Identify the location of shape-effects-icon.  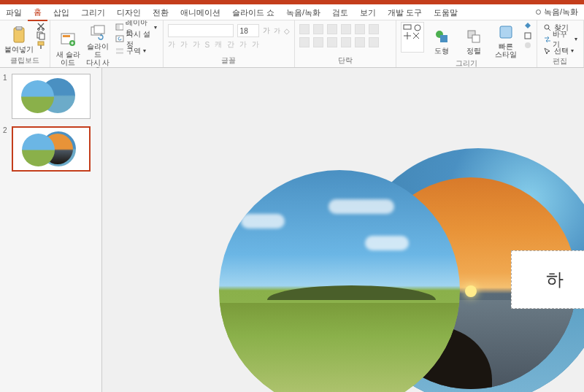
(528, 45).